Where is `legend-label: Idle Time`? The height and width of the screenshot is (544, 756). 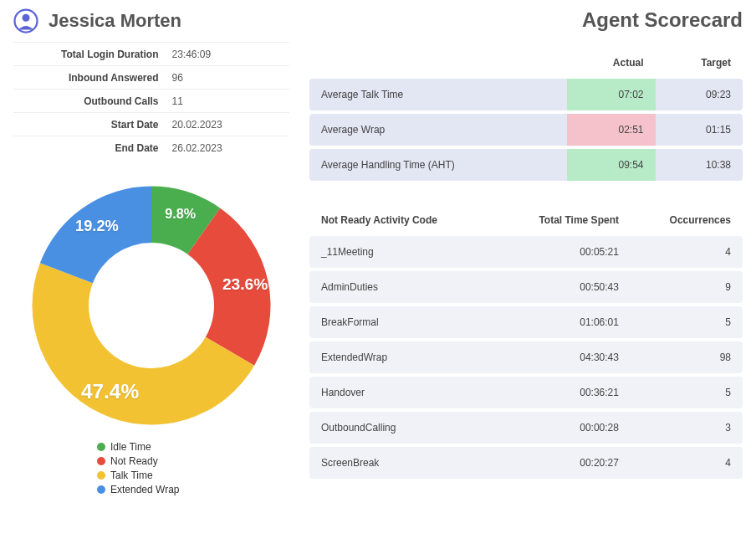
legend-label: Idle Time is located at coordinates (130, 447).